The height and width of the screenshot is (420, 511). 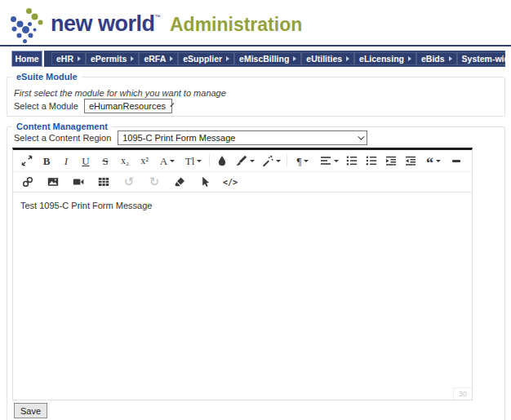 I want to click on horizontal-rule-button, so click(x=456, y=161).